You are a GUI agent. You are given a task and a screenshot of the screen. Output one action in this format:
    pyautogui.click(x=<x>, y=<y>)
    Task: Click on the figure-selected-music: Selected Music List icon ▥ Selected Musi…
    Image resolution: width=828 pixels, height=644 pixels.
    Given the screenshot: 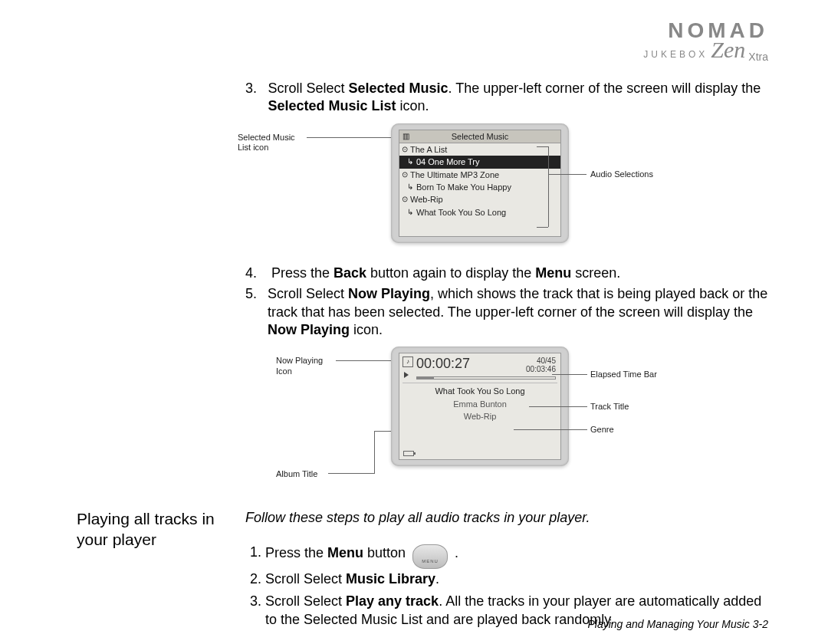 What is the action you would take?
    pyautogui.click(x=510, y=189)
    